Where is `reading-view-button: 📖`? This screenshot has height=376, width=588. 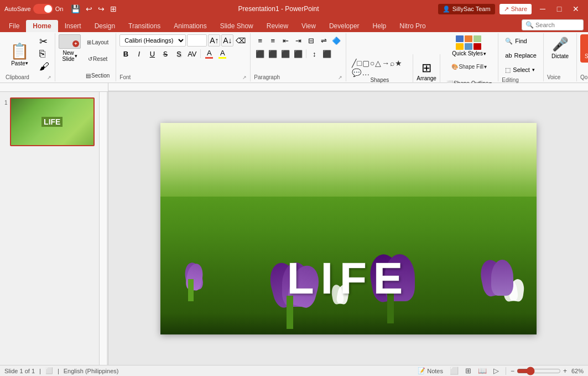
reading-view-button: 📖 is located at coordinates (482, 371).